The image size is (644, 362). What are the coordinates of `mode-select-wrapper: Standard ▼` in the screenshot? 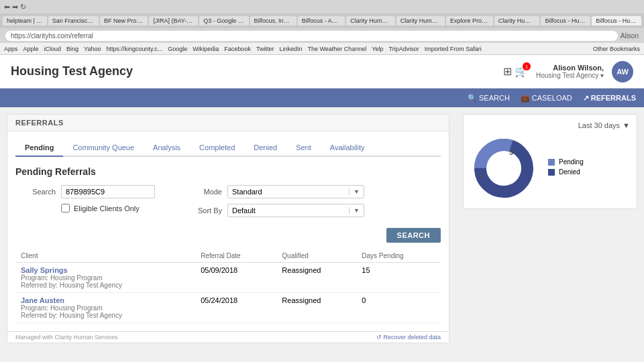 It's located at (296, 192).